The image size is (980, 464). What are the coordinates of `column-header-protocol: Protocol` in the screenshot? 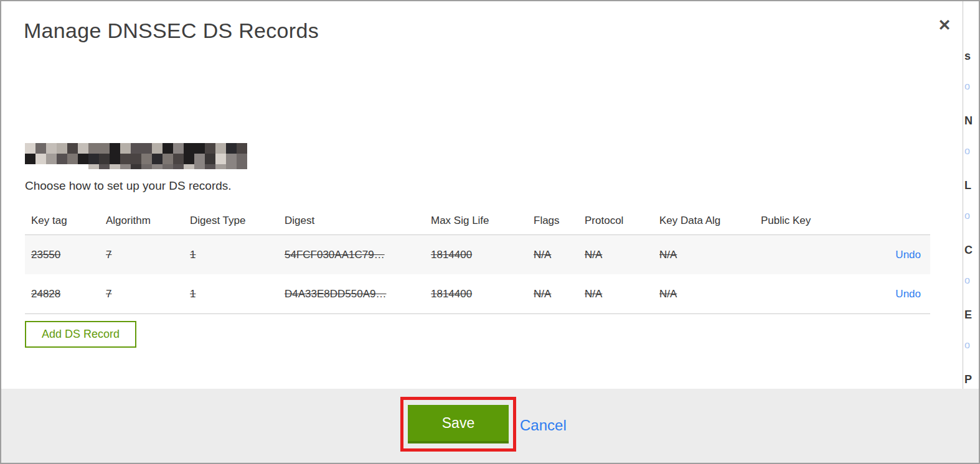 It's located at (622, 221).